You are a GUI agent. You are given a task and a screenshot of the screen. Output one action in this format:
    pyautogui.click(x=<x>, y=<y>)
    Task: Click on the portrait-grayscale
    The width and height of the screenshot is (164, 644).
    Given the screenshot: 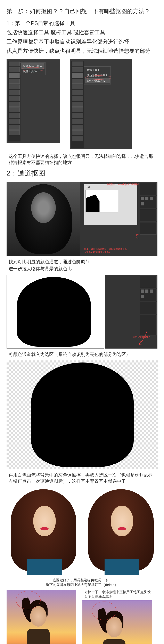 What is the action you would take?
    pyautogui.click(x=43, y=219)
    